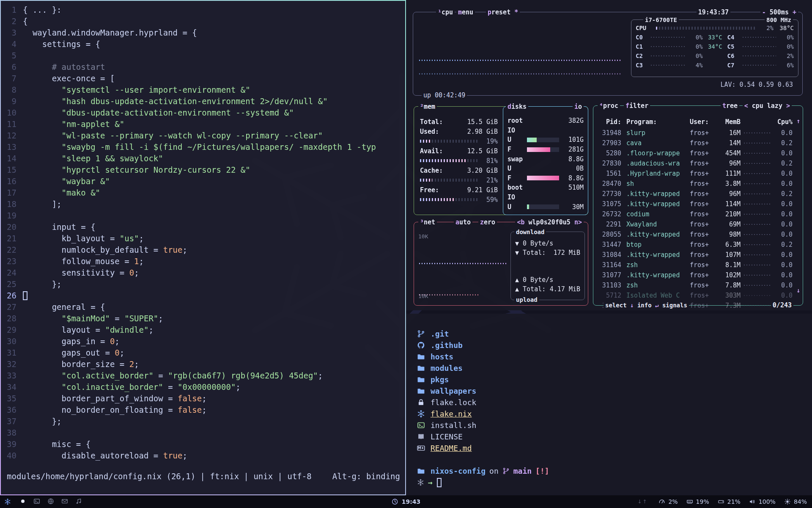 This screenshot has width=812, height=508. I want to click on shell-input-line: →, so click(614, 483).